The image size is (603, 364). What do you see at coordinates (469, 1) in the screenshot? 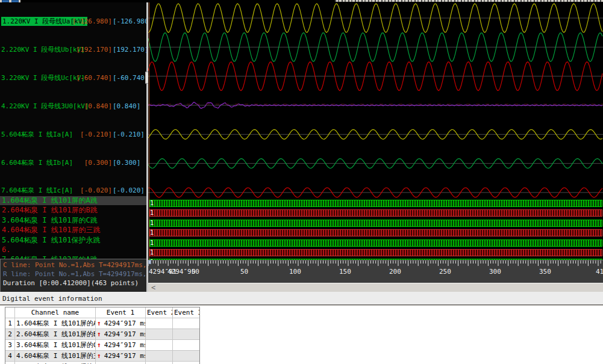
I see `clipped-title-text` at bounding box center [469, 1].